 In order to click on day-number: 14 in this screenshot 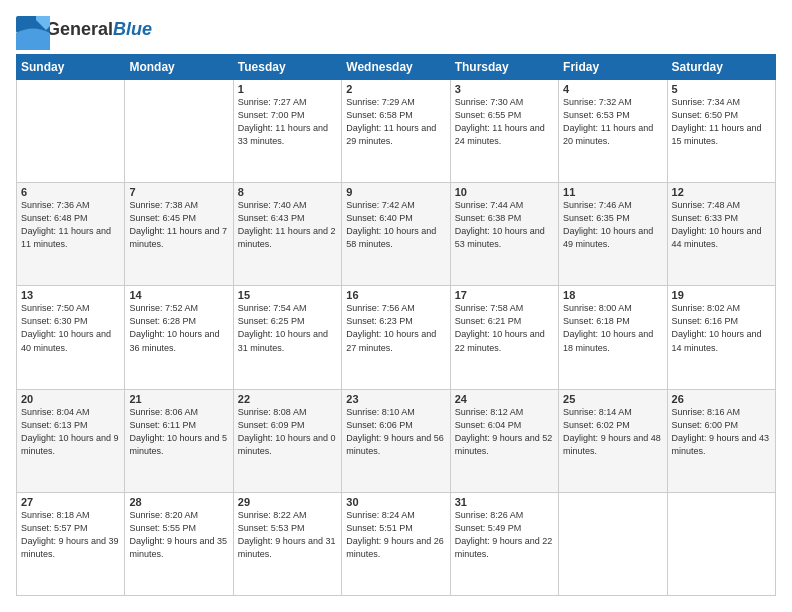, I will do `click(178, 295)`.